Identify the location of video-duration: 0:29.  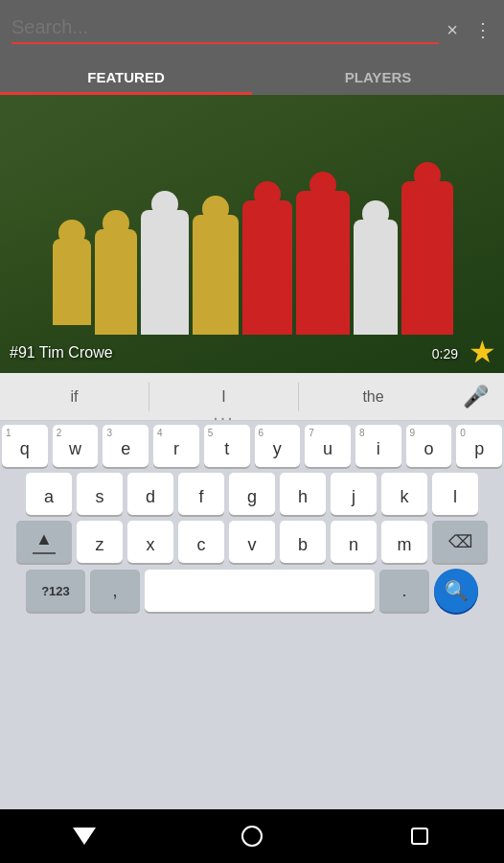
(445, 354).